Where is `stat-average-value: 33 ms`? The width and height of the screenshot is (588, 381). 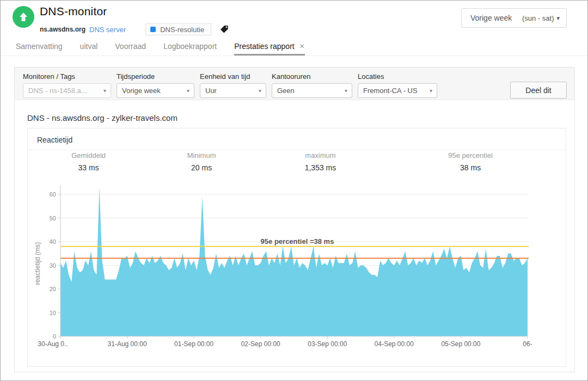 stat-average-value: 33 ms is located at coordinates (88, 168).